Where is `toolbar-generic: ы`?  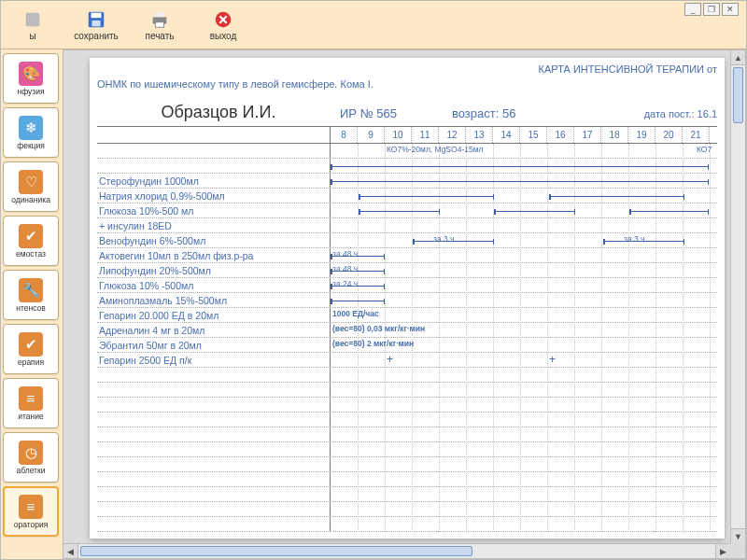
toolbar-generic: ы is located at coordinates (33, 25).